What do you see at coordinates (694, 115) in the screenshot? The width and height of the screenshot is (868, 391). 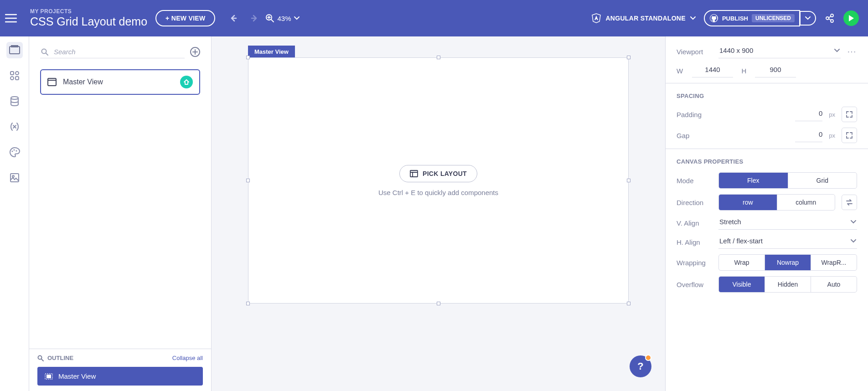 I see `padding-label: Padding` at bounding box center [694, 115].